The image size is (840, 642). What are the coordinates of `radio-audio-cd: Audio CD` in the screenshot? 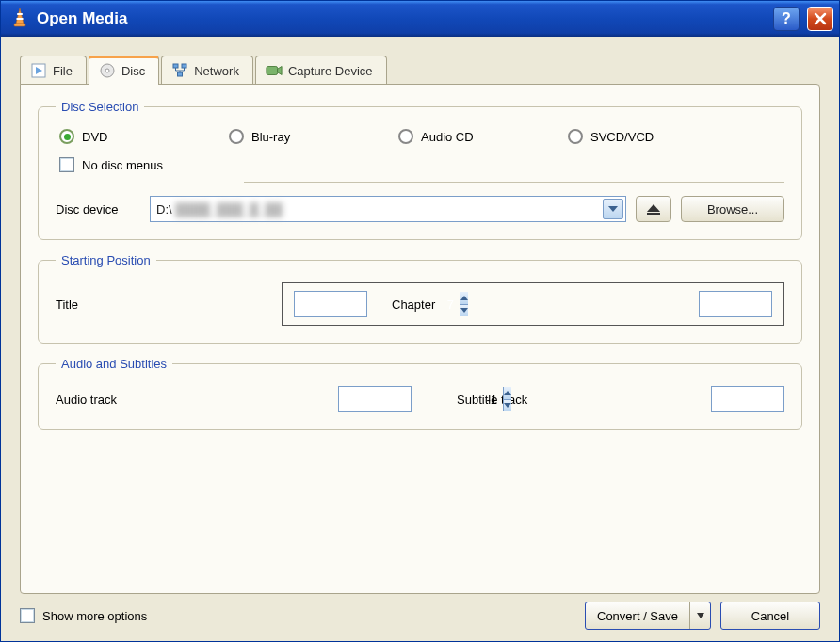 It's located at (455, 136).